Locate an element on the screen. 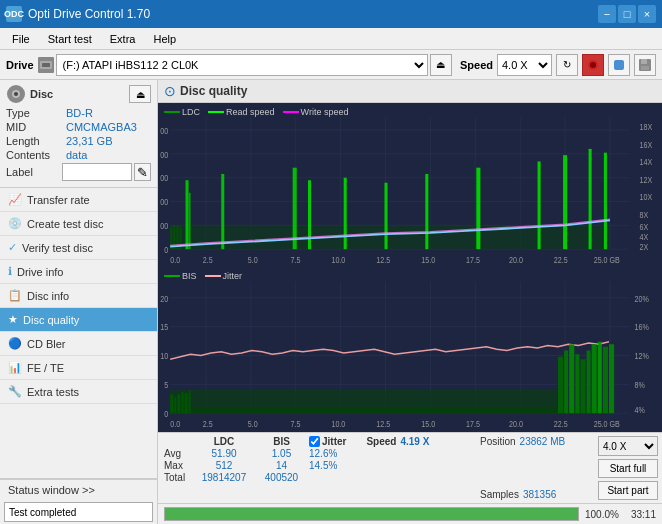 This screenshot has height=524, width=662. disc-quality-icon: ★ is located at coordinates (13, 320).